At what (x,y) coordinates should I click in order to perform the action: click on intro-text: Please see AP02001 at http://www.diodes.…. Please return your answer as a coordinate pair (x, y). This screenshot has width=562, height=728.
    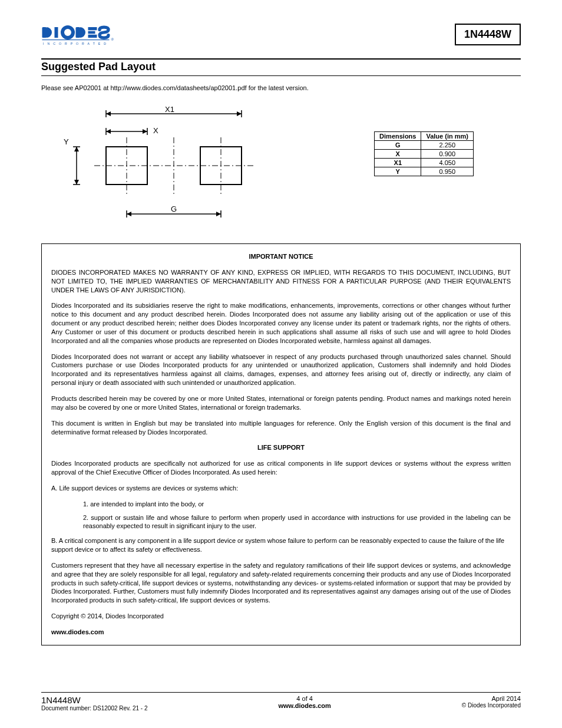
    Looking at the image, I should click on (281, 88).